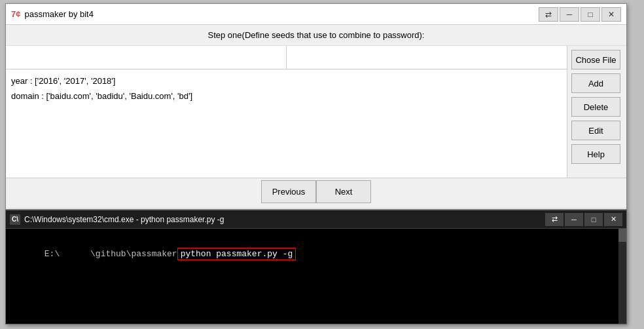  Describe the element at coordinates (597, 111) in the screenshot. I see `right-buttons-panel: Chose File Add Delete Edit Help` at that location.